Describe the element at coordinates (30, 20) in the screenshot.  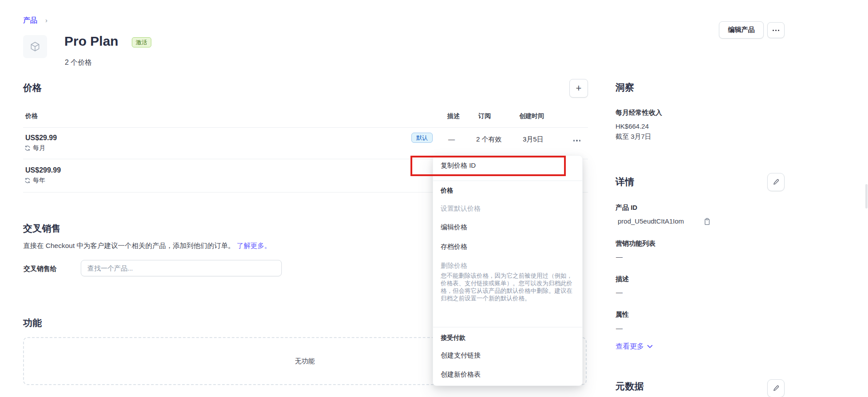
I see `breadcrumb-products-link: 产品` at that location.